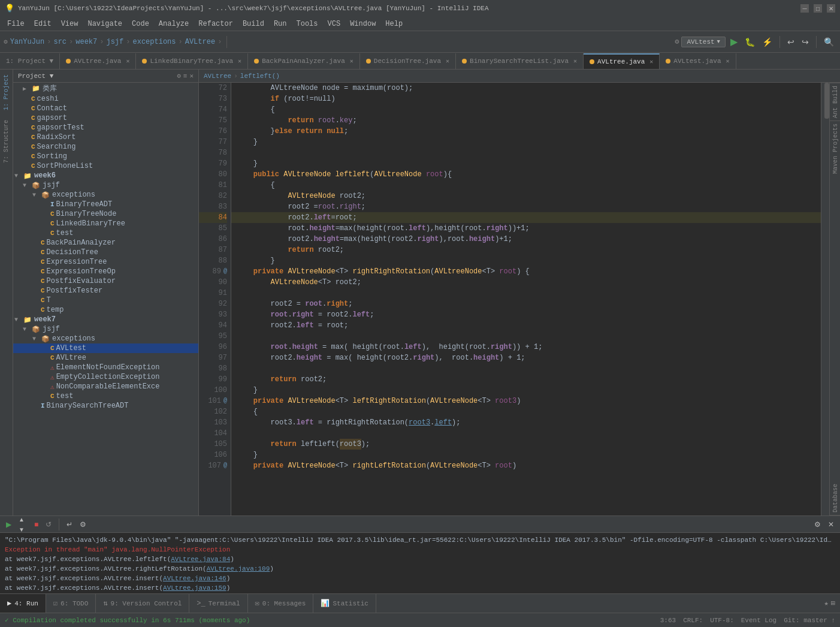 The image size is (840, 627). Describe the element at coordinates (36, 524) in the screenshot. I see `stop-button: ■` at that location.